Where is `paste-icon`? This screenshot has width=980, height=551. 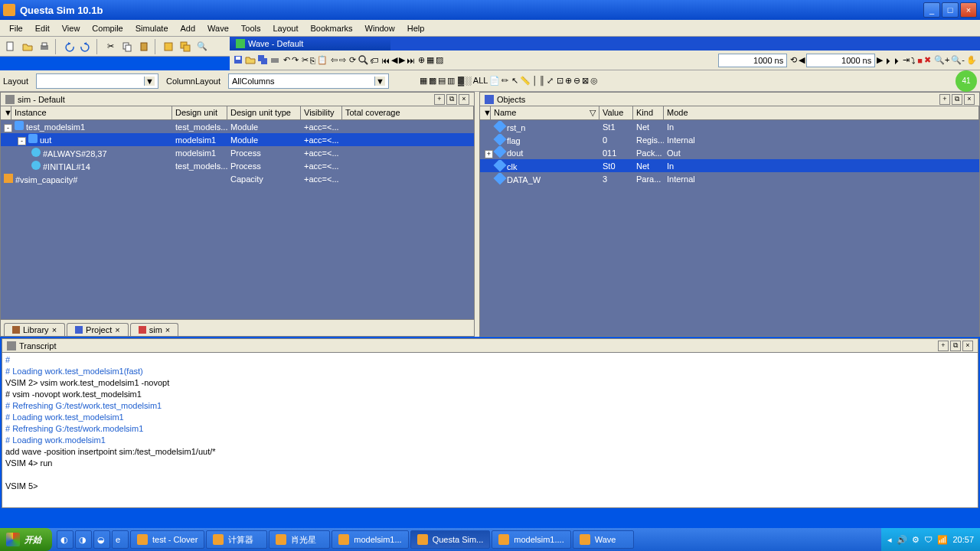 paste-icon is located at coordinates (144, 47).